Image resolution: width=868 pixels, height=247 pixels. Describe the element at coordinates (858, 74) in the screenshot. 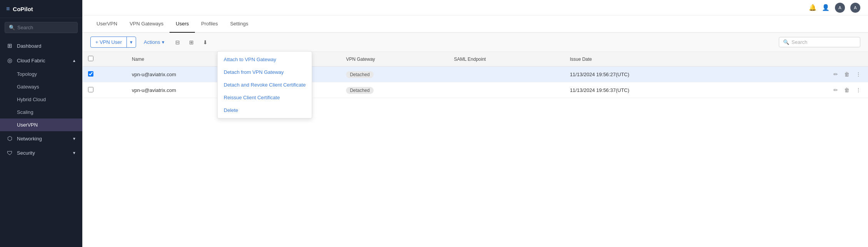

I see `row1-more-button: ⋮` at that location.